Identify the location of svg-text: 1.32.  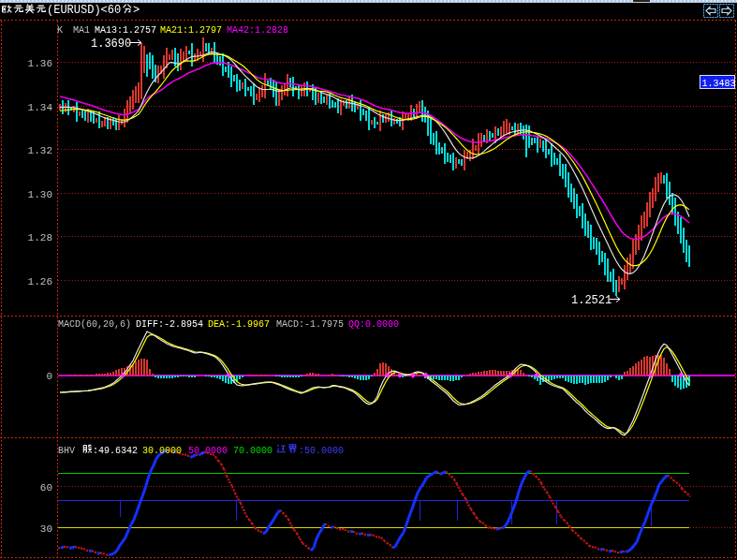
(40, 151).